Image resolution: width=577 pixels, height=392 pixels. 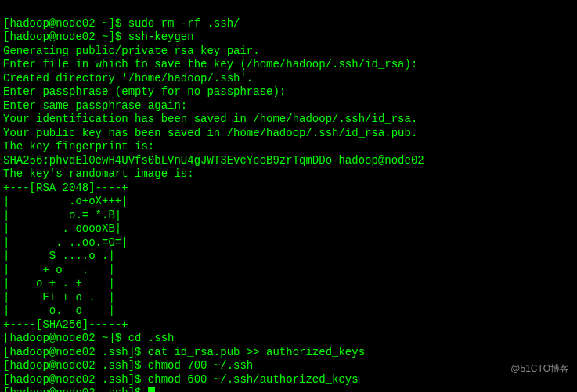 What do you see at coordinates (60, 270) in the screenshot?
I see `terminal-line: | + o . |` at bounding box center [60, 270].